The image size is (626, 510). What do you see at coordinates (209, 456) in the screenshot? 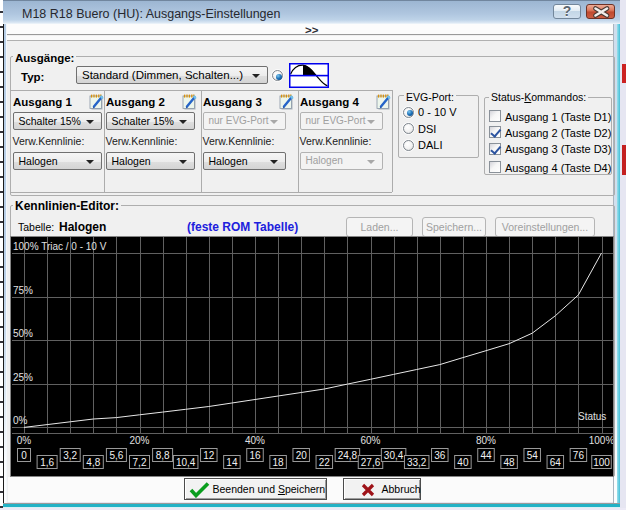
I see `svg-text: 12` at bounding box center [209, 456].